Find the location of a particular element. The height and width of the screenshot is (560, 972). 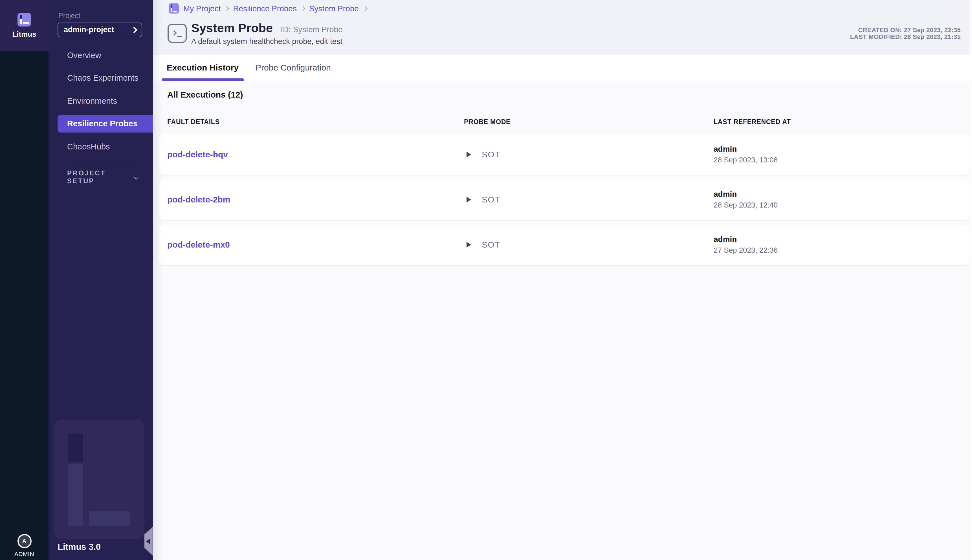

watermark-stem is located at coordinates (75, 495).